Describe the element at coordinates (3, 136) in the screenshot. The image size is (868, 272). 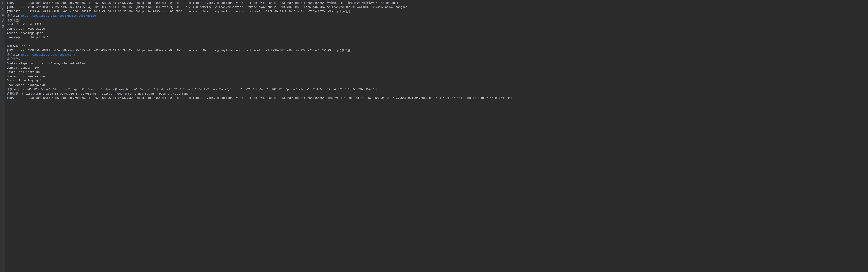
I see `console-gutter` at that location.